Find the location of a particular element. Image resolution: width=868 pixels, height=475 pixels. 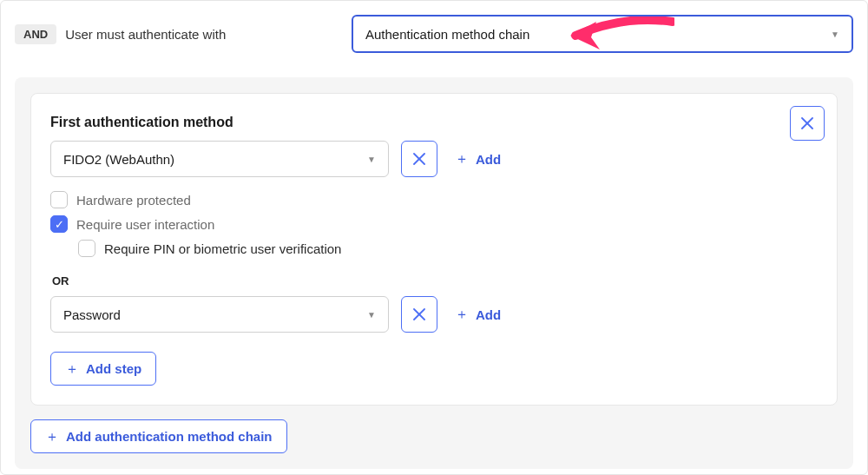

option-label: Require user interaction is located at coordinates (146, 224).